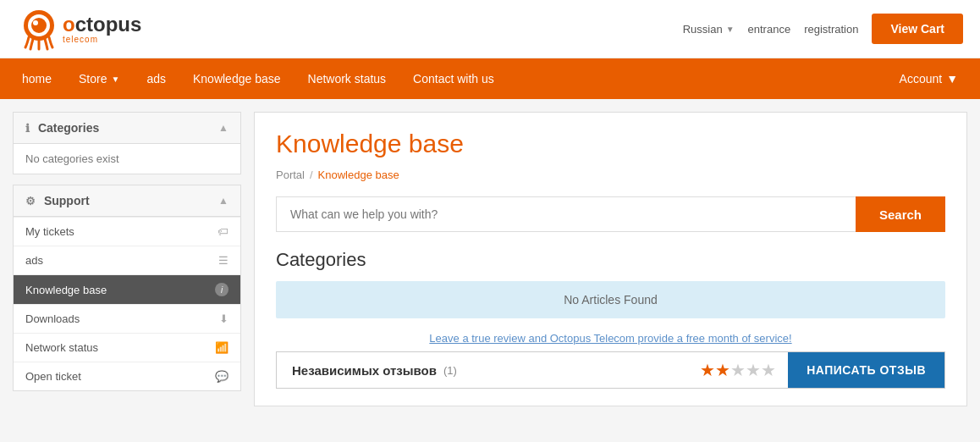 The image size is (980, 442). Describe the element at coordinates (127, 202) in the screenshot. I see `support-header: ⚙ Support ▲` at that location.